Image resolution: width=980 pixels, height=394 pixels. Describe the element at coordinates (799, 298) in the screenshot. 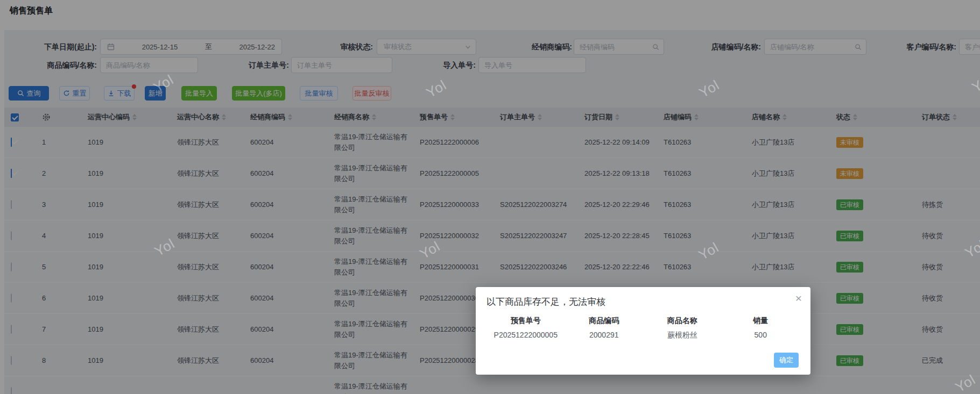

I see `close-icon: ×` at that location.